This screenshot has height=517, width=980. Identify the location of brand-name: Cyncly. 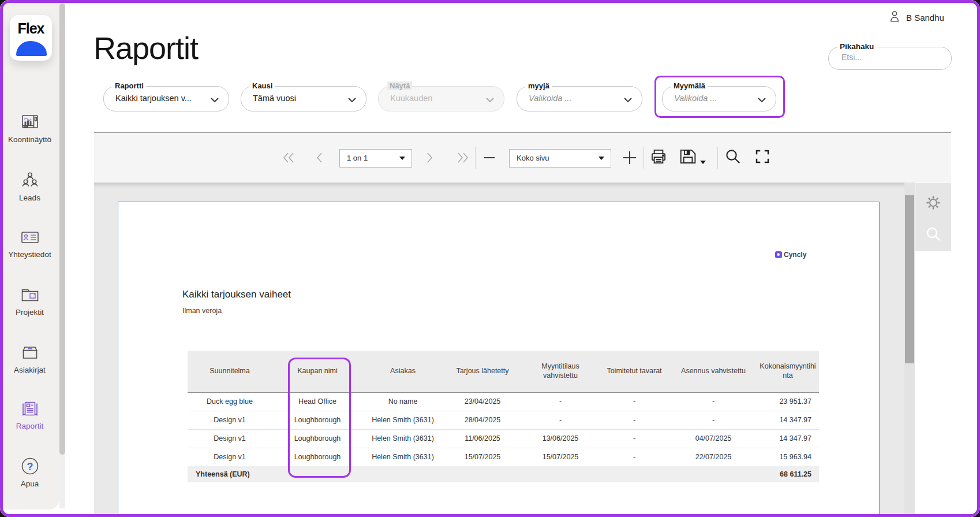
(795, 255).